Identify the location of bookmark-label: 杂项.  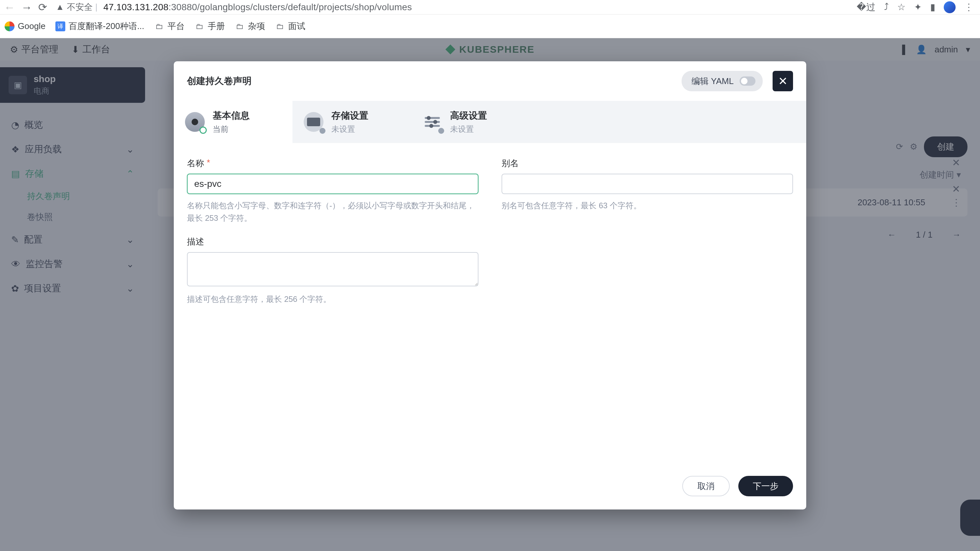
(256, 26).